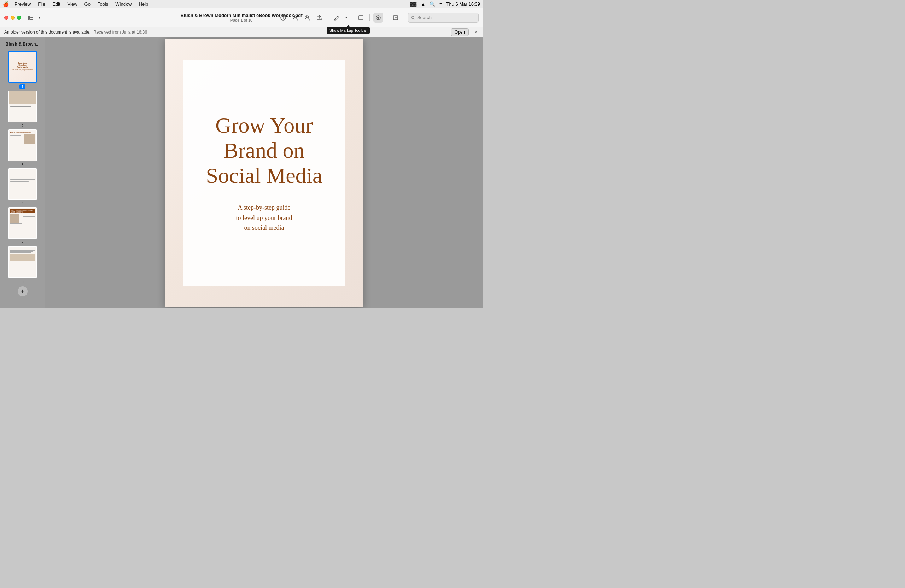 The image size is (905, 588). Describe the element at coordinates (21, 252) in the screenshot. I see `thumb-line-6c` at that location.